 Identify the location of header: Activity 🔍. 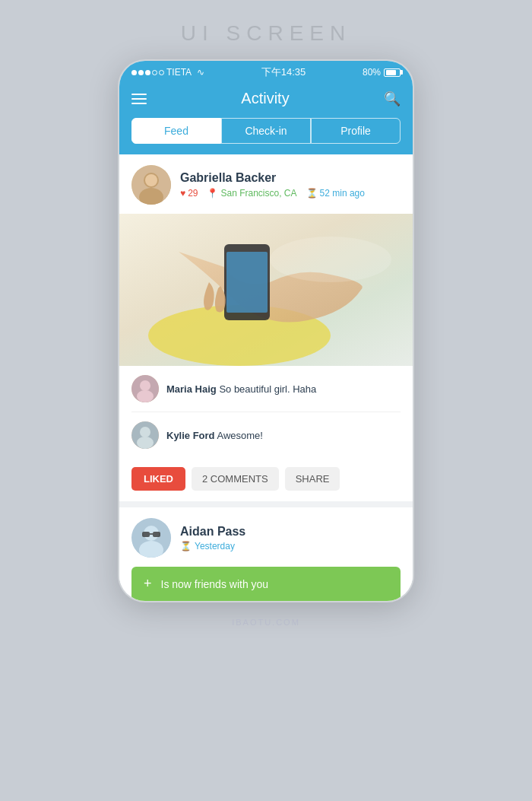
(266, 100).